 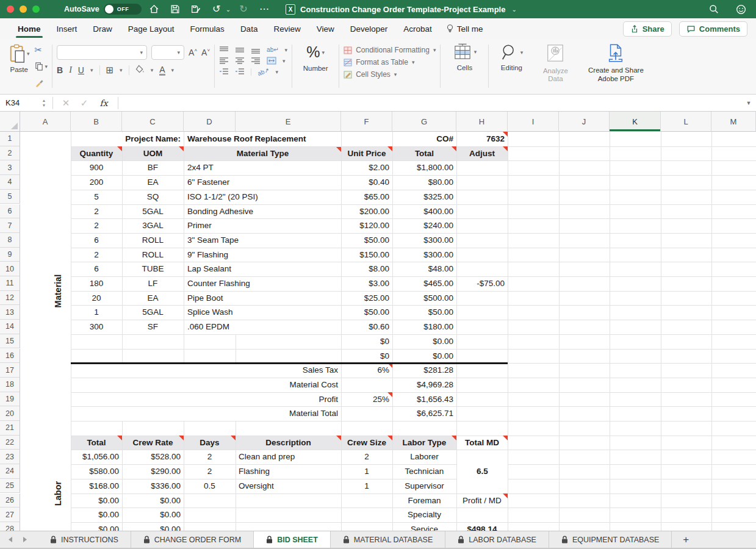 I want to click on column-header-E: E, so click(x=288, y=122).